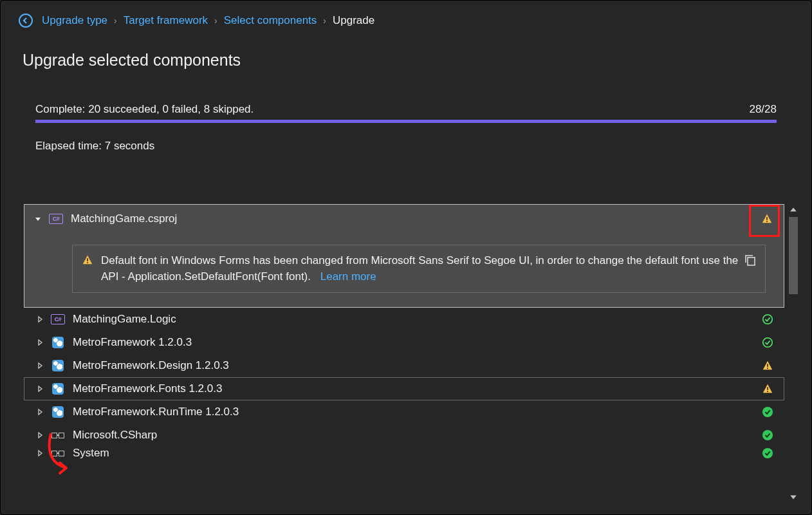 The height and width of the screenshot is (515, 812). Describe the element at coordinates (125, 319) in the screenshot. I see `result-label: MatchingGame.Logic` at that location.